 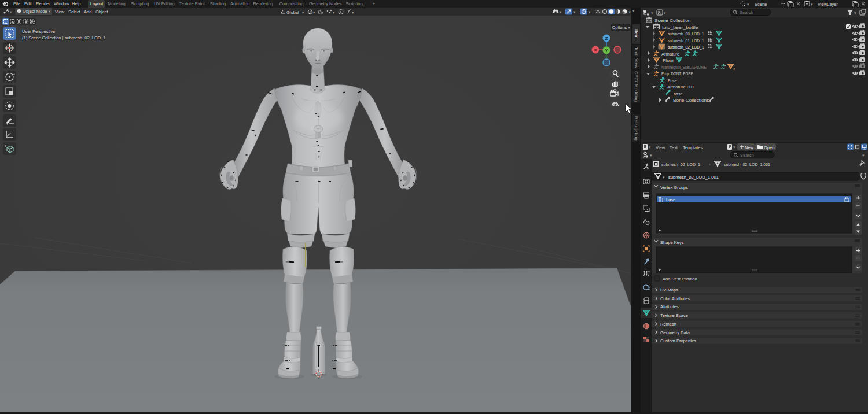 I want to click on svg-text: ViewLayer, so click(x=827, y=5).